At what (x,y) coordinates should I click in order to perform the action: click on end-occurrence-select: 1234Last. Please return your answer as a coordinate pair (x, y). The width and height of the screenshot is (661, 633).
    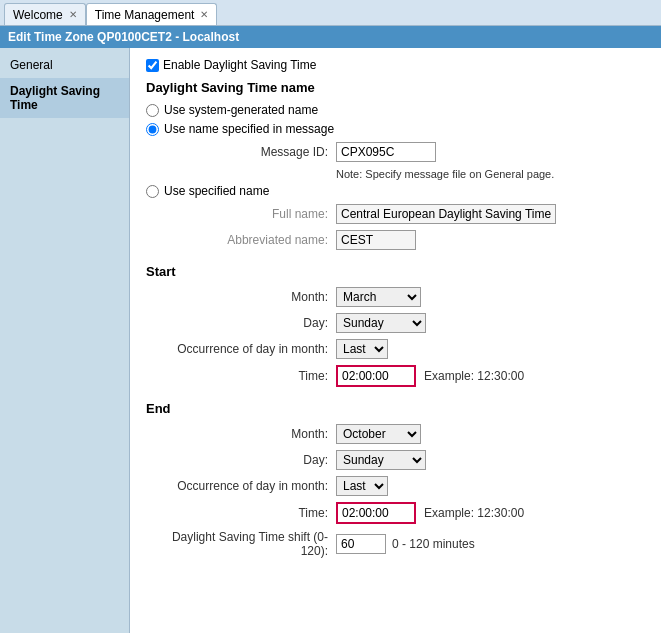
    Looking at the image, I should click on (362, 486).